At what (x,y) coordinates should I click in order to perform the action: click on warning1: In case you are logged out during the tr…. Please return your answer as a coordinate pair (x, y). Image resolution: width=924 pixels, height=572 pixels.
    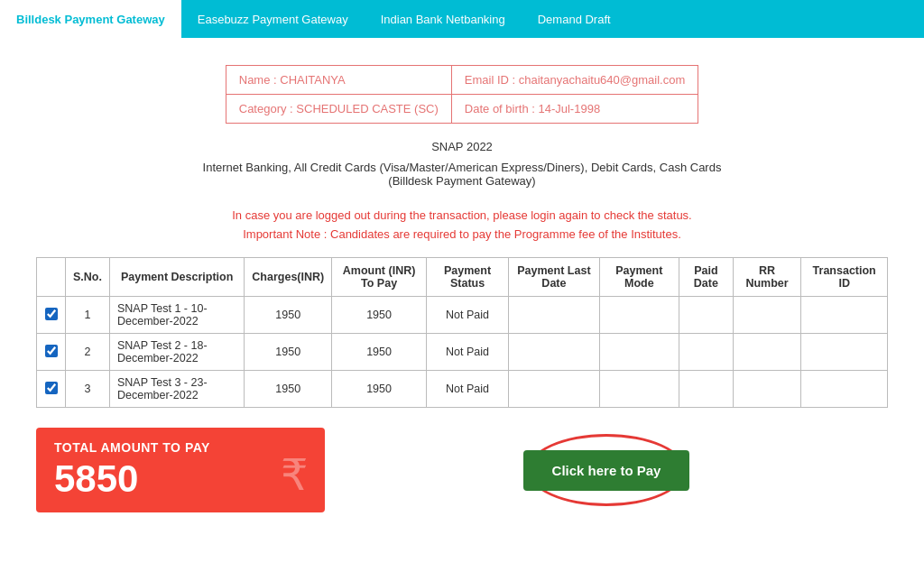
    Looking at the image, I should click on (462, 215).